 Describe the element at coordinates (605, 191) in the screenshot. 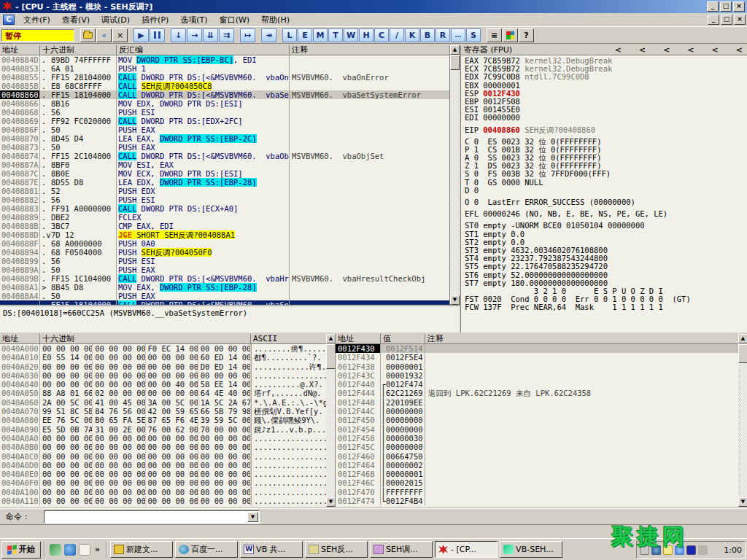

I see `register-line: D 0` at that location.